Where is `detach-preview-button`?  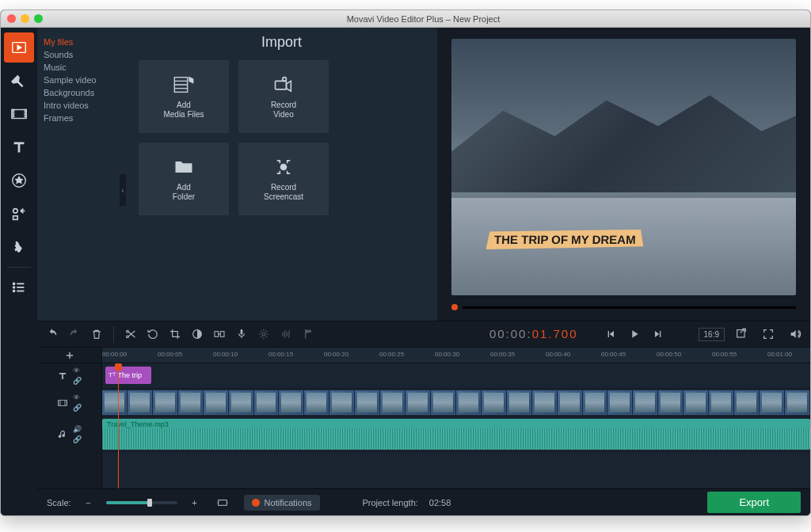 detach-preview-button is located at coordinates (741, 334).